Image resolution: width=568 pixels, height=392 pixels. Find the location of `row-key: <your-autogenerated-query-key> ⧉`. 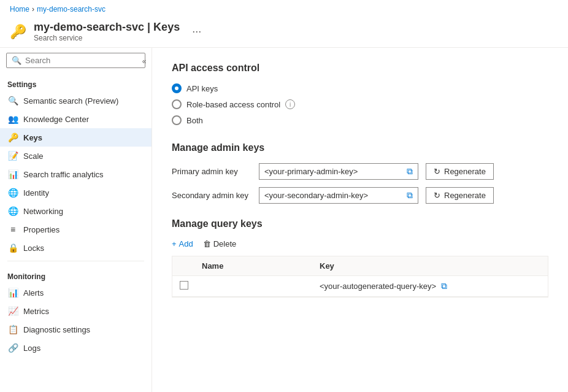

row-key: <your-autogenerated-query-key> ⧉ is located at coordinates (430, 286).